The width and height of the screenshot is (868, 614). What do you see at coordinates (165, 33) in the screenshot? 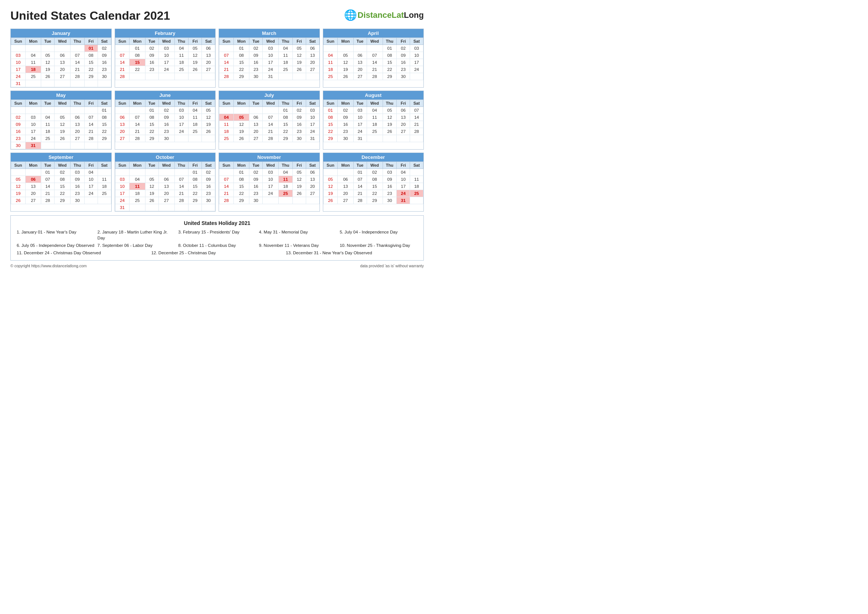
I see `month-header-february: February` at bounding box center [165, 33].